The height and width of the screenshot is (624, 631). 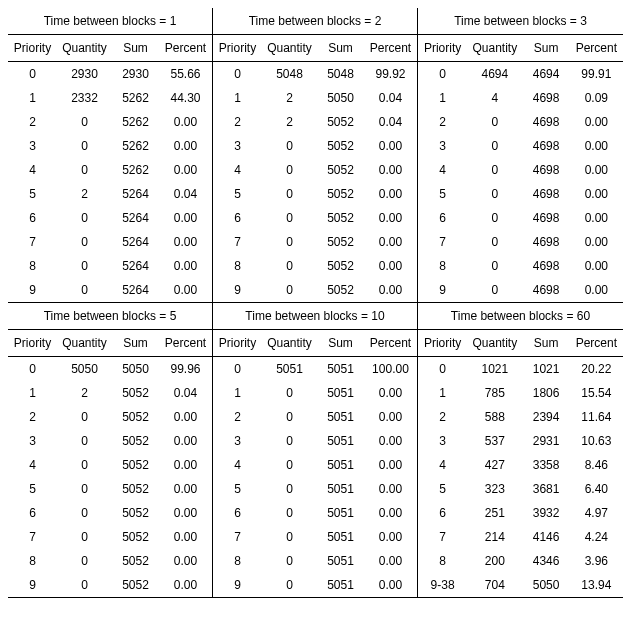 What do you see at coordinates (110, 194) in the screenshot?
I see `table-row: 5252640.04` at bounding box center [110, 194].